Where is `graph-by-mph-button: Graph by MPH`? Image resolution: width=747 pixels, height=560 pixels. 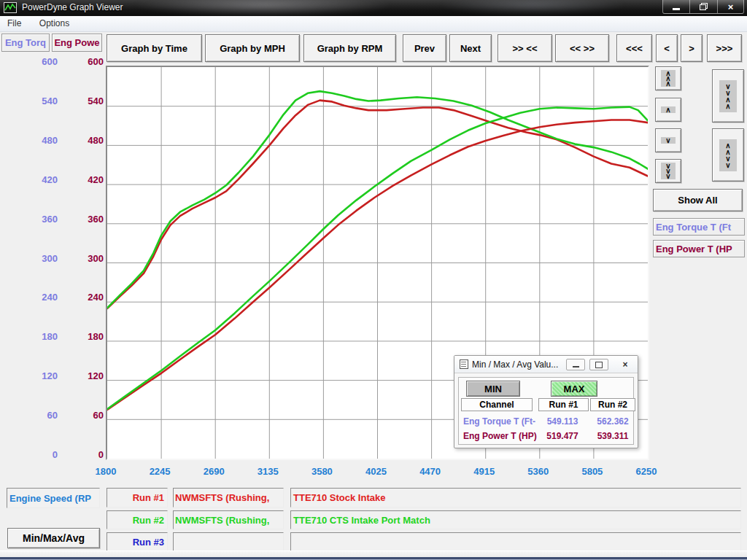
graph-by-mph-button: Graph by MPH is located at coordinates (252, 48).